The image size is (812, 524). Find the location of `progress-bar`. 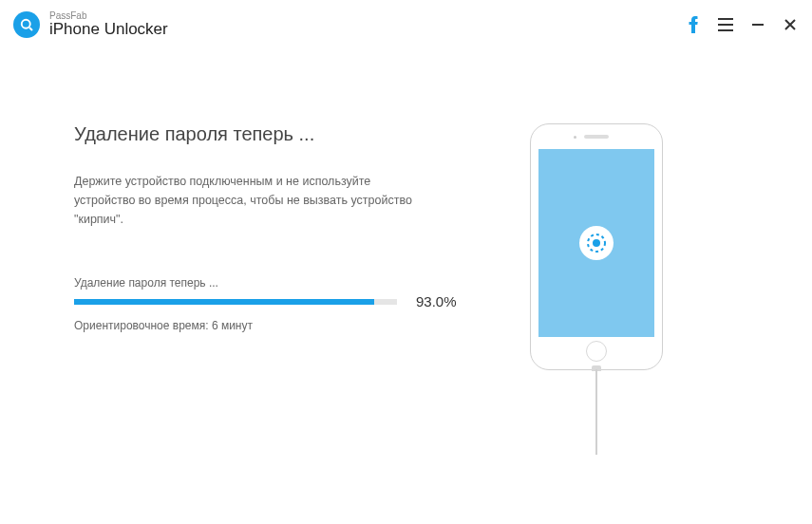

progress-bar is located at coordinates (236, 302).